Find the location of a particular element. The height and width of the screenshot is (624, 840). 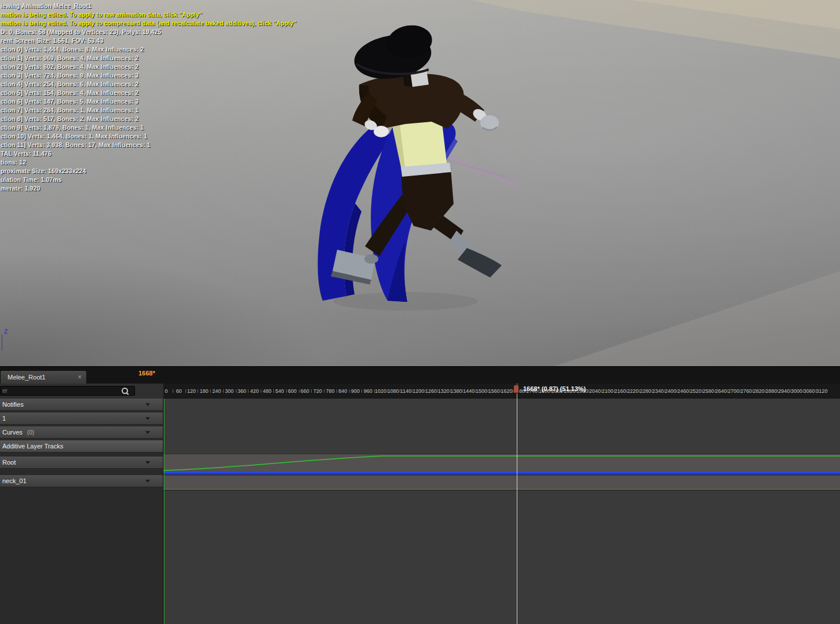

debug-line: ction 11] Verts: 3,938, Bones: 17, Max I… is located at coordinates (148, 145).